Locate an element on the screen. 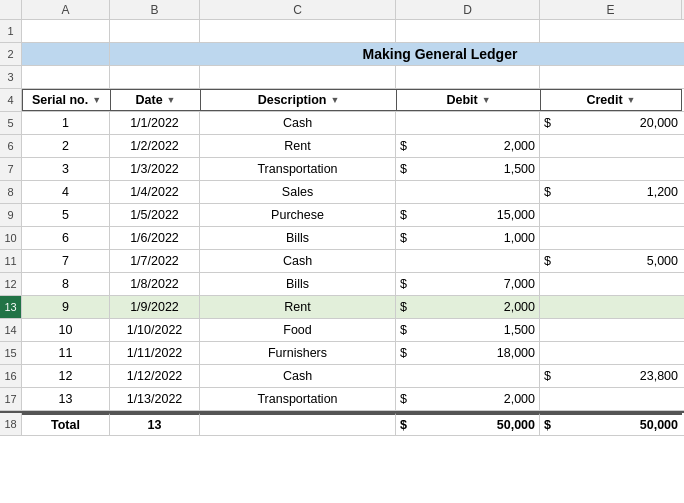 The image size is (684, 503). row-5: 5 1 1/1/2022 Cash $20,000 is located at coordinates (342, 124).